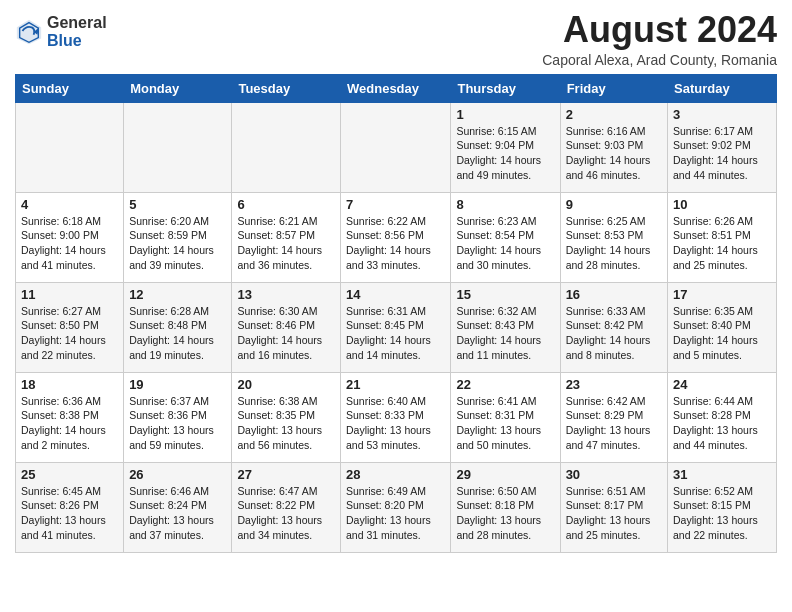  I want to click on day-number: 26, so click(178, 474).